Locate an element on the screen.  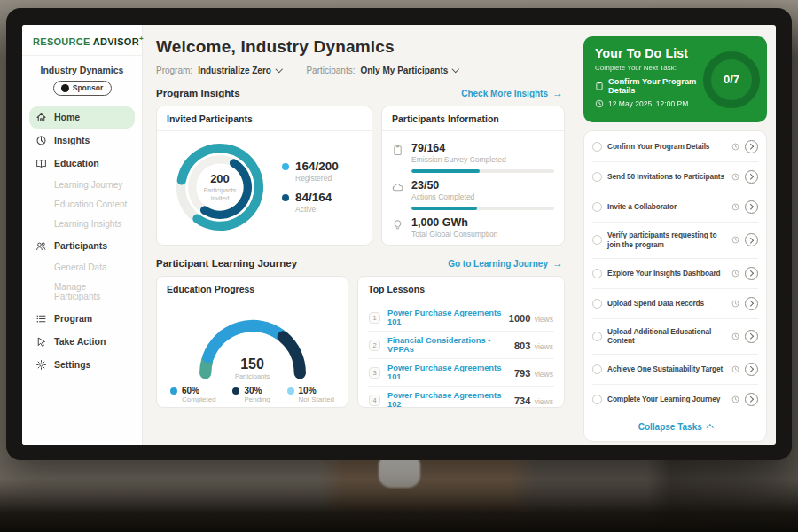
sidebar-item-label: Program is located at coordinates (73, 318).